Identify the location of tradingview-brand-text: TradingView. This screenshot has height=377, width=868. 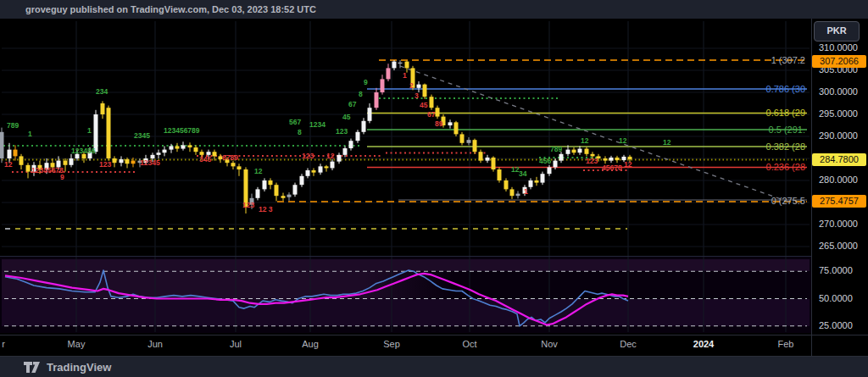
(79, 368).